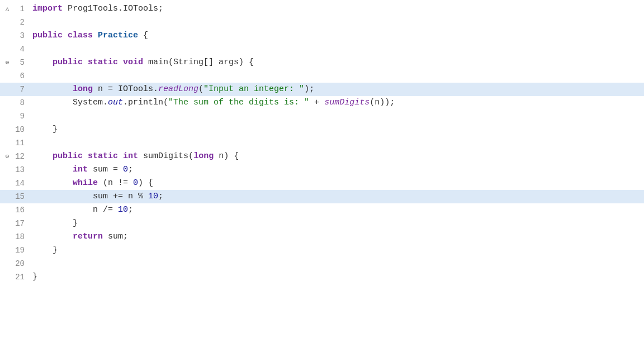  Describe the element at coordinates (322, 130) in the screenshot. I see `code-line-10: 10 }` at that location.